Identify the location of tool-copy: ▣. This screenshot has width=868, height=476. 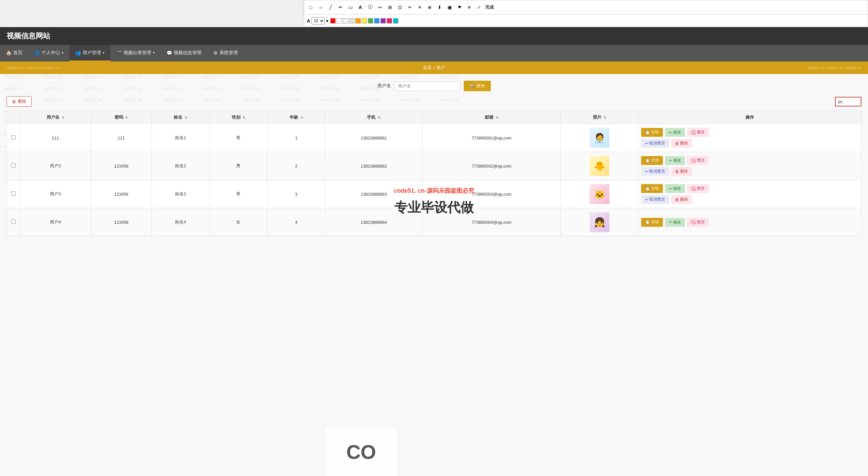
(450, 7).